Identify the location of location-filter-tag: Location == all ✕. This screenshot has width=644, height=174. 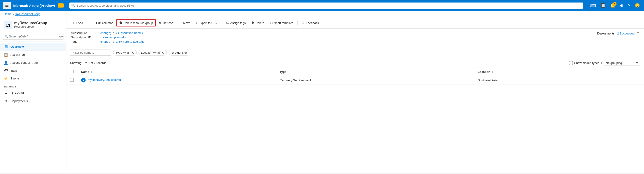
(153, 53).